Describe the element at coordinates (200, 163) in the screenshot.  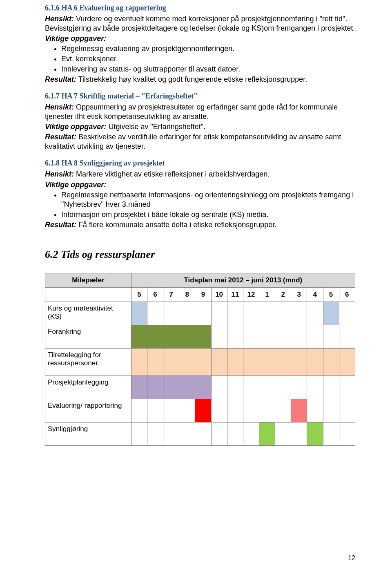
I see `heading-6-1-8: 6.1.8 HA 8 Synliggjøring av prosjektet` at that location.